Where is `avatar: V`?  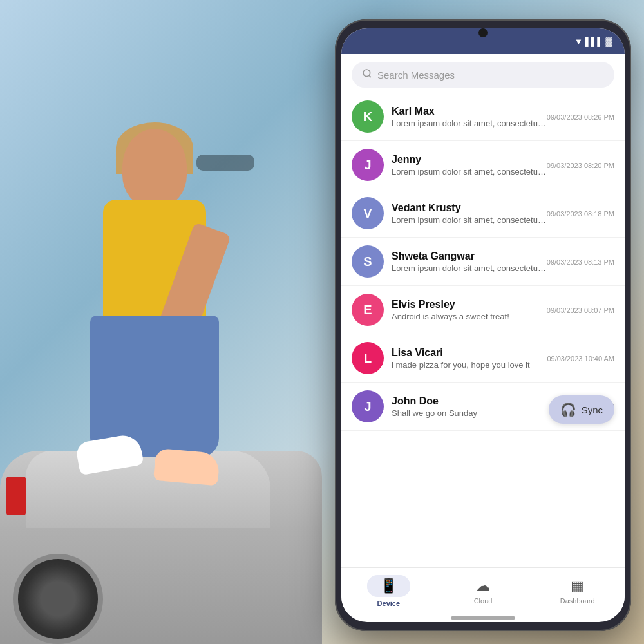 avatar: V is located at coordinates (368, 213).